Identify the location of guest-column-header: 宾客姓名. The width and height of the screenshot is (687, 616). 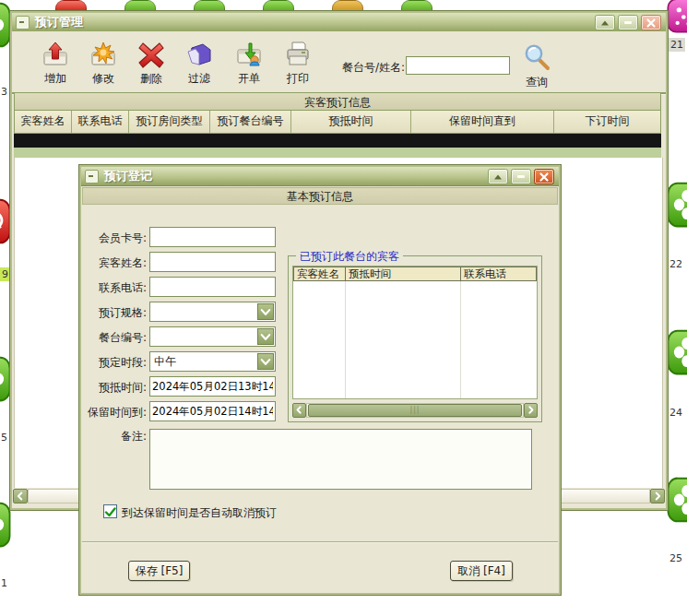
(319, 274).